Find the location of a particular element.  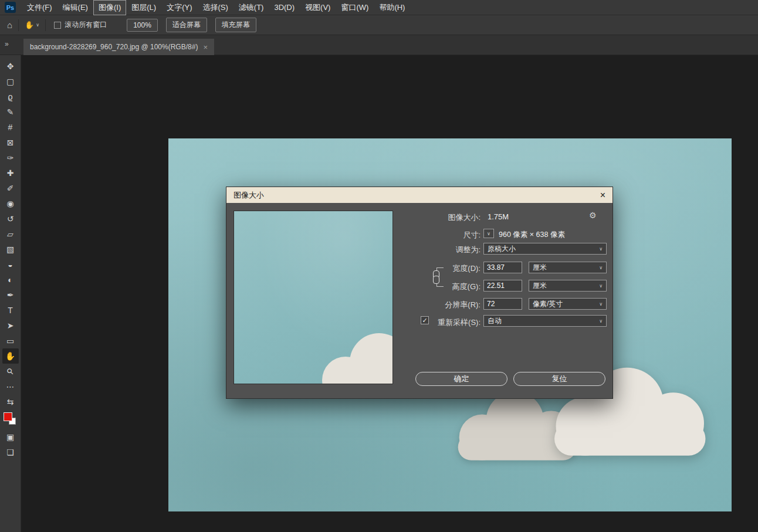

fit-to-value: 原稿大小 is located at coordinates (502, 249).